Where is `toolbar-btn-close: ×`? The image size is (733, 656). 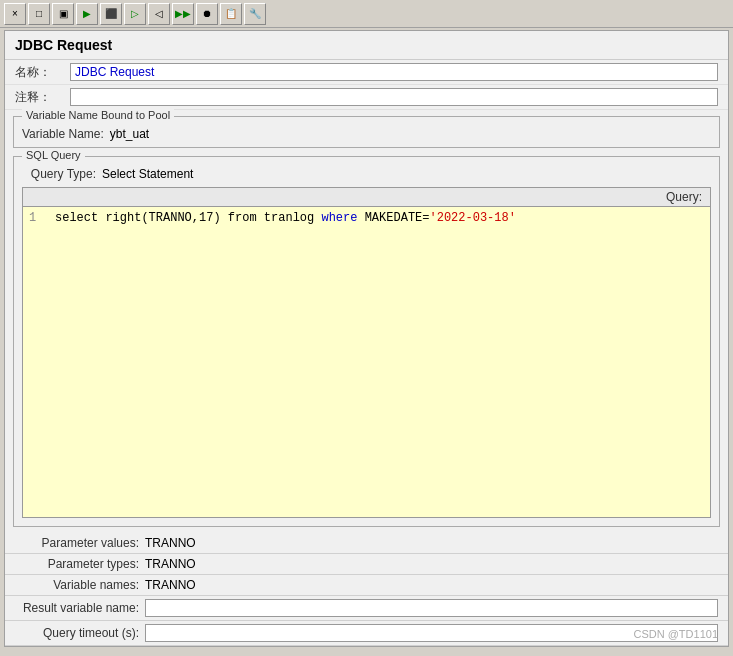 toolbar-btn-close: × is located at coordinates (15, 14).